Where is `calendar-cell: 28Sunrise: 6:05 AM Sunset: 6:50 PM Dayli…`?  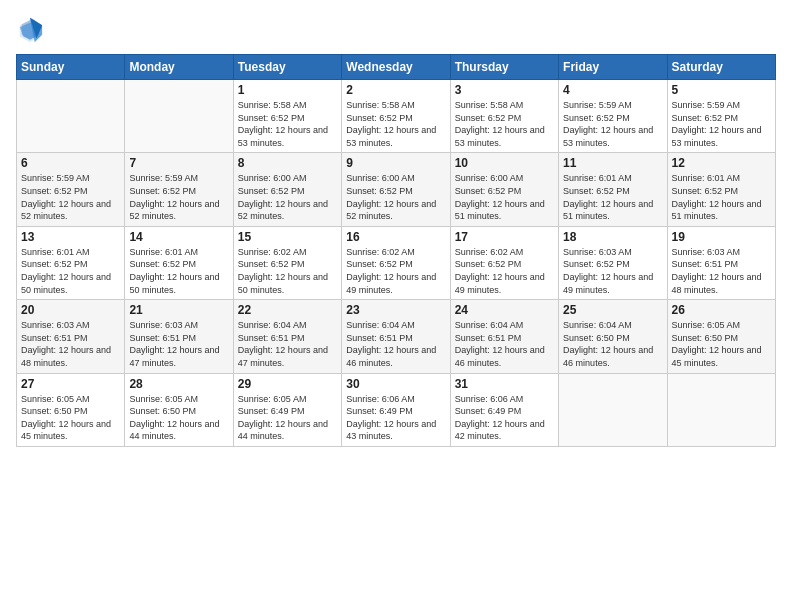 calendar-cell: 28Sunrise: 6:05 AM Sunset: 6:50 PM Dayli… is located at coordinates (179, 410).